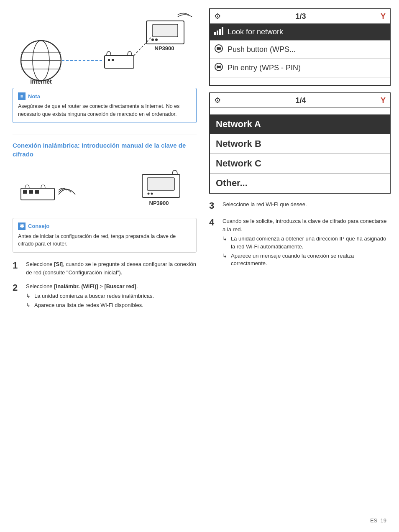 The image size is (399, 532). I want to click on gear-icon-2: ⚙, so click(217, 100).